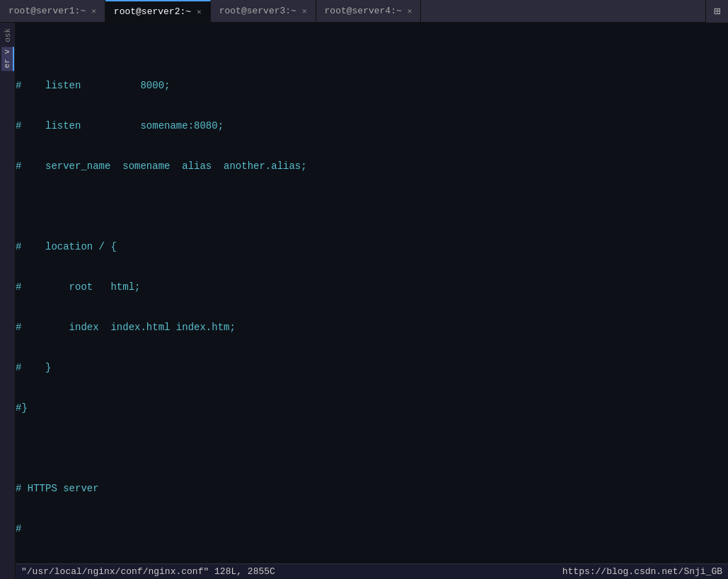 The height and width of the screenshot is (579, 728). Describe the element at coordinates (263, 11) in the screenshot. I see `tab-server3: root@server3:~ ✕` at that location.